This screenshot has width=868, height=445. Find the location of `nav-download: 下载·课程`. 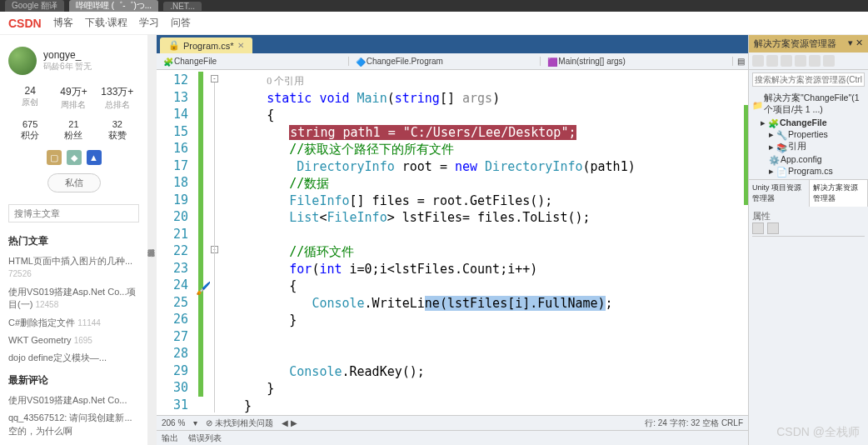

nav-download: 下载·课程 is located at coordinates (107, 23).